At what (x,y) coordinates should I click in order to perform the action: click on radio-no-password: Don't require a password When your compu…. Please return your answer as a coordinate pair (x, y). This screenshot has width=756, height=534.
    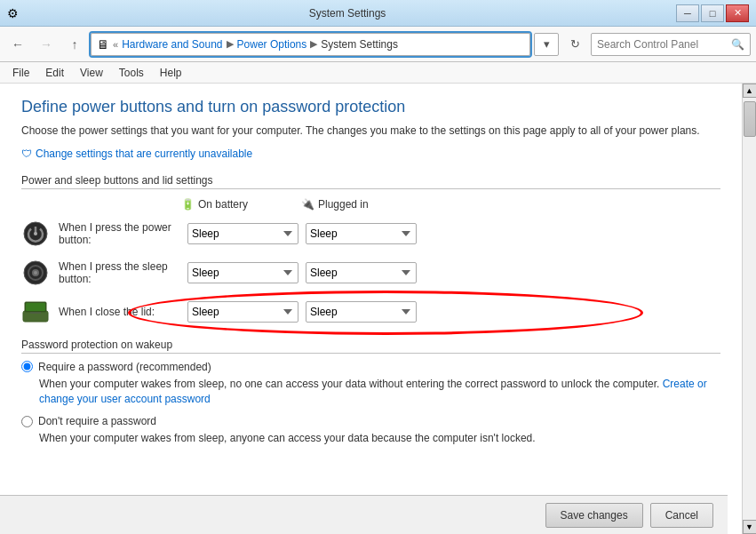
    Looking at the image, I should click on (371, 430).